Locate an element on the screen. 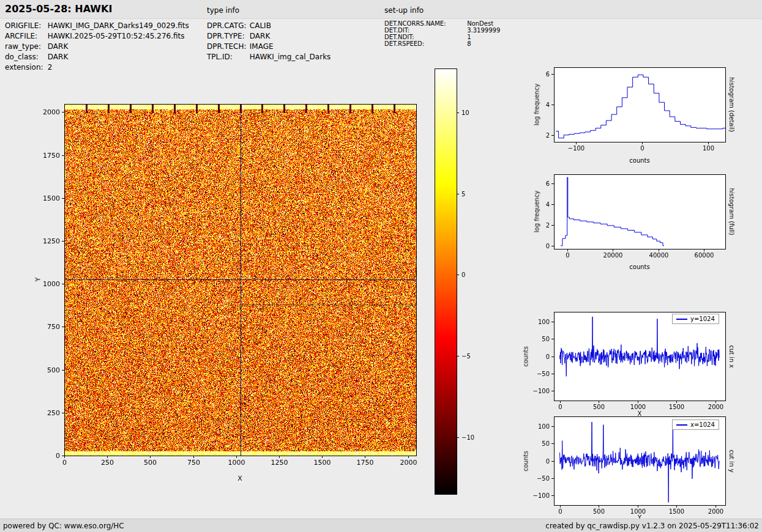 Image resolution: width=762 pixels, height=532 pixels. main-plot-xlabel: X is located at coordinates (240, 478).